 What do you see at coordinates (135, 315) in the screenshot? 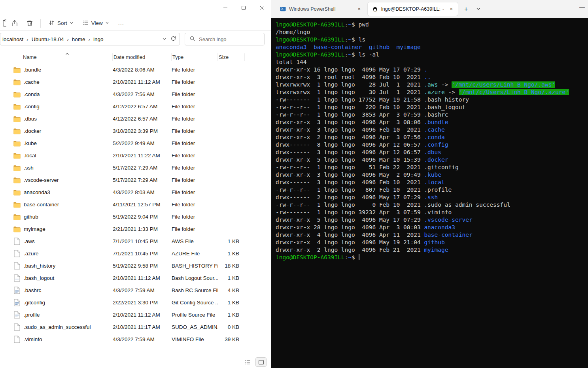
I see `file-row: .profile2/10/2021 11:12 AMProfile Source…` at bounding box center [135, 315].